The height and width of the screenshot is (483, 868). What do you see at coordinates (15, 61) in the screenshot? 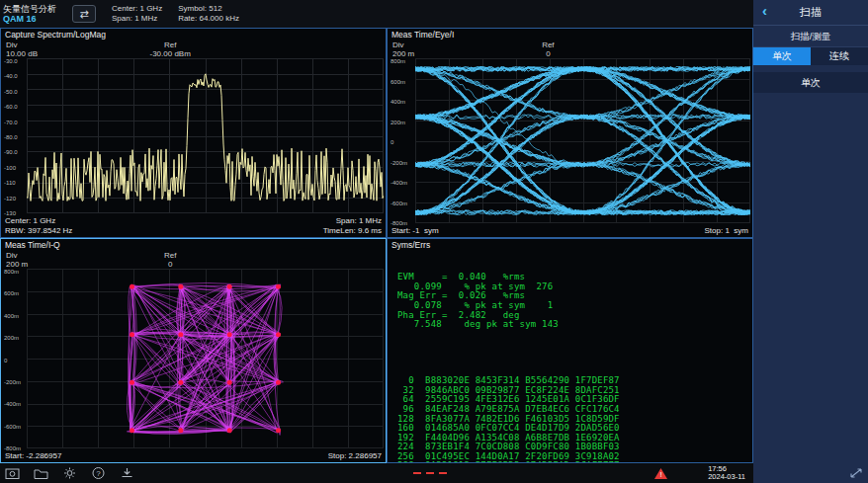
I see `list-item: -30.0` at bounding box center [15, 61].